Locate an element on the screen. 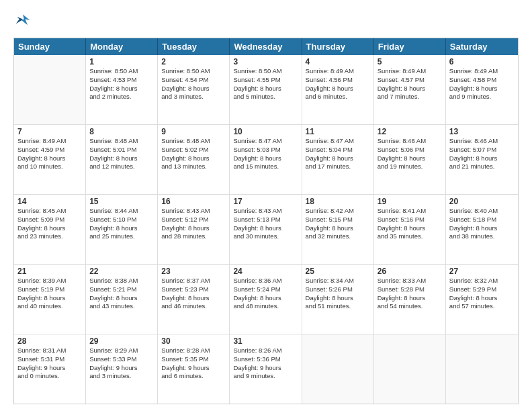 The image size is (532, 411). sunrise-line: Sunrise: 8:38 AM is located at coordinates (122, 281).